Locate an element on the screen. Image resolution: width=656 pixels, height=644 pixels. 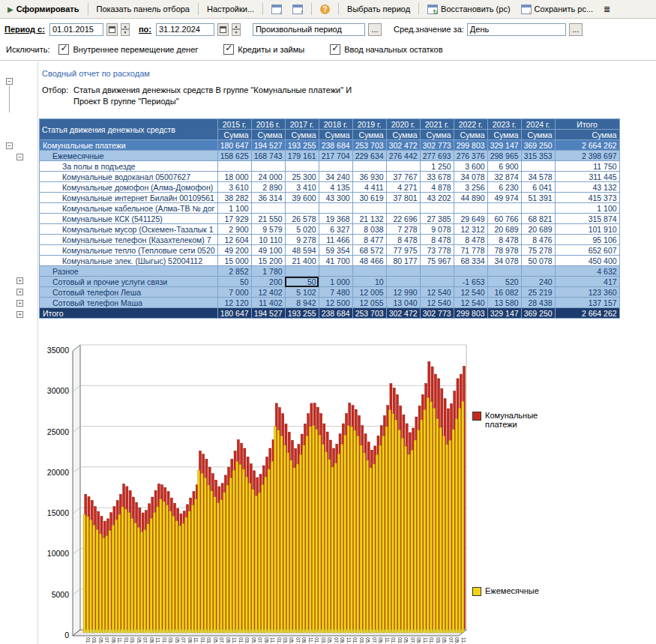
table-cell: 75 967 is located at coordinates (436, 261).